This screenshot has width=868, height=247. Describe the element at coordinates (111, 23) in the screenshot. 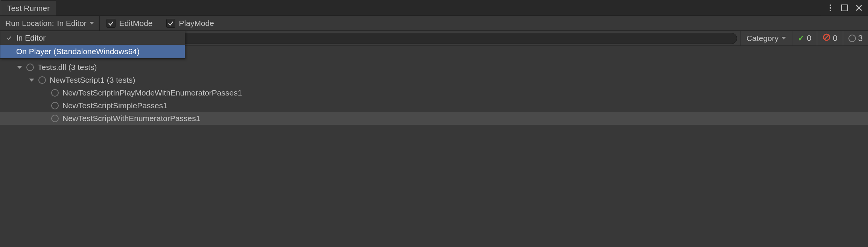

I see `editmode-checkbox` at that location.